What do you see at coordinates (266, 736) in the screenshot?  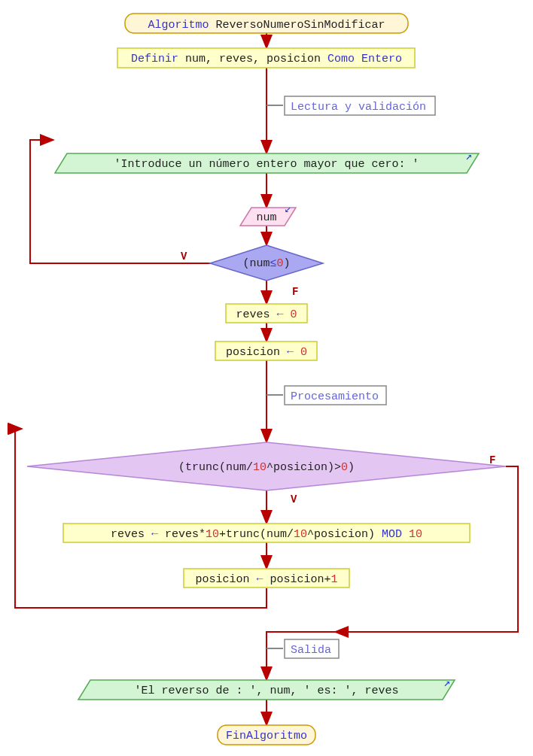 I see `end-text: FinAlgoritmo` at bounding box center [266, 736].